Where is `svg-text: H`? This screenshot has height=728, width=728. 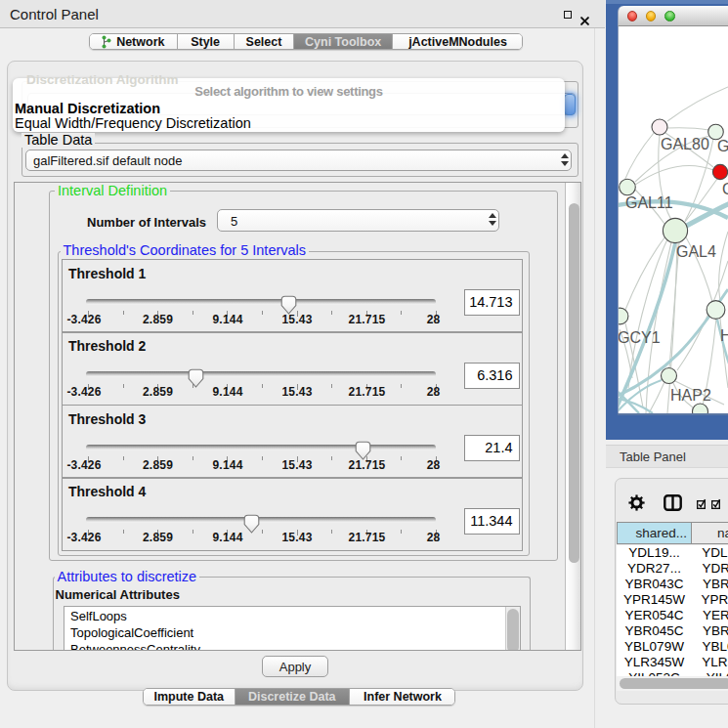
svg-text: H is located at coordinates (724, 336).